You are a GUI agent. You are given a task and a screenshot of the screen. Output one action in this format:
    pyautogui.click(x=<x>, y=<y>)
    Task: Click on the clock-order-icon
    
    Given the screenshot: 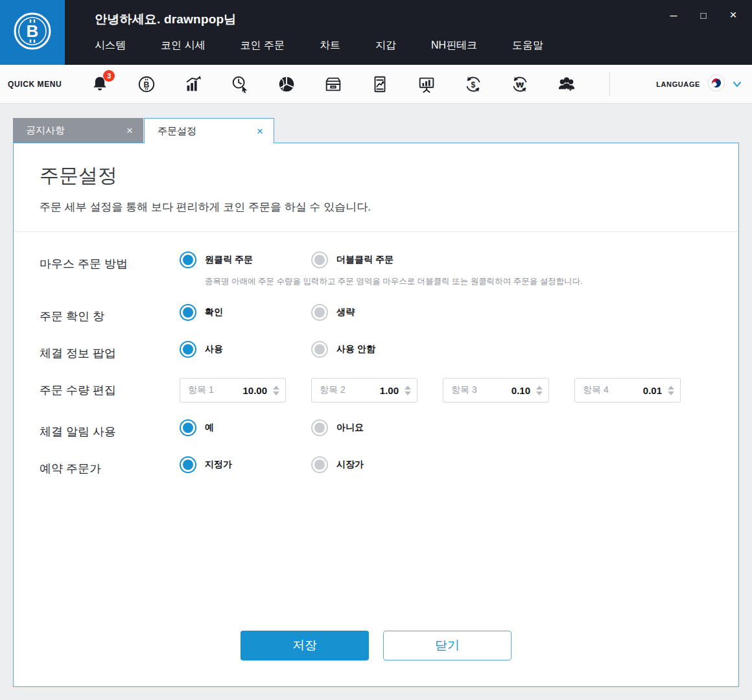 What is the action you would take?
    pyautogui.click(x=240, y=84)
    